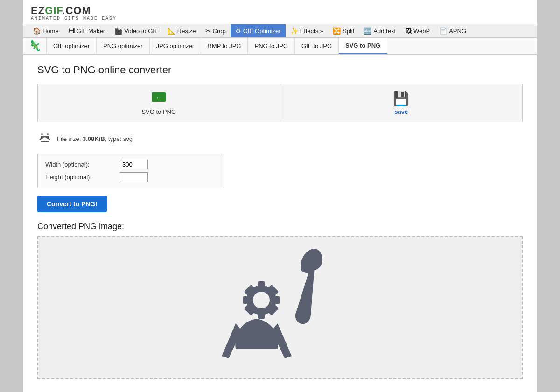 The width and height of the screenshot is (560, 392). What do you see at coordinates (74, 19) in the screenshot?
I see `logo-tagline: ANIMATED GIFS MADE EASY` at bounding box center [74, 19].